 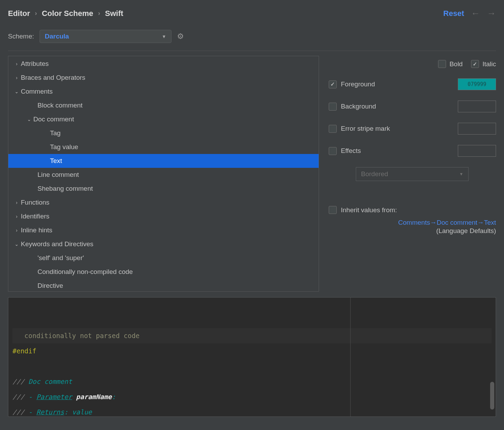 I want to click on tree-label: Doc comment, so click(x=53, y=119).